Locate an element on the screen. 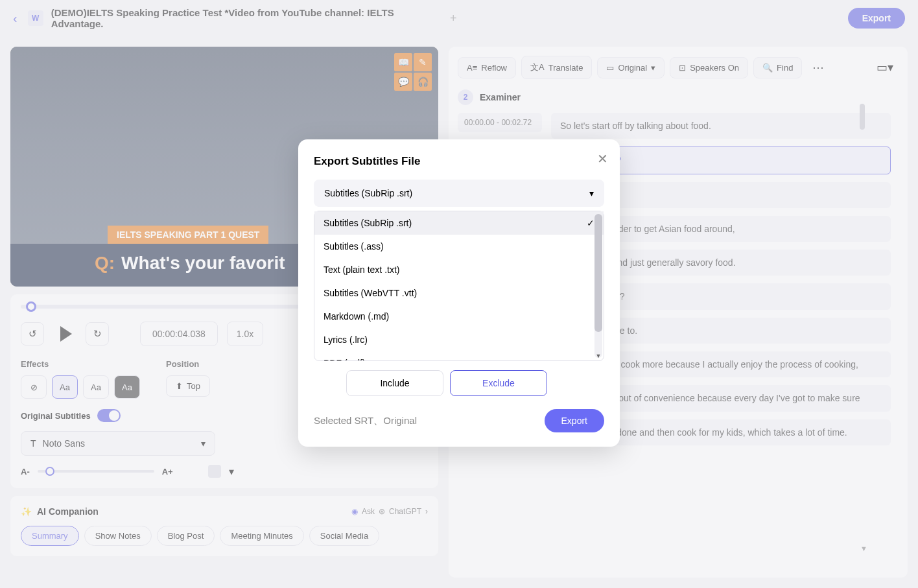 This screenshot has height=588, width=918. format-option: PDF (.pdf) is located at coordinates (459, 356).